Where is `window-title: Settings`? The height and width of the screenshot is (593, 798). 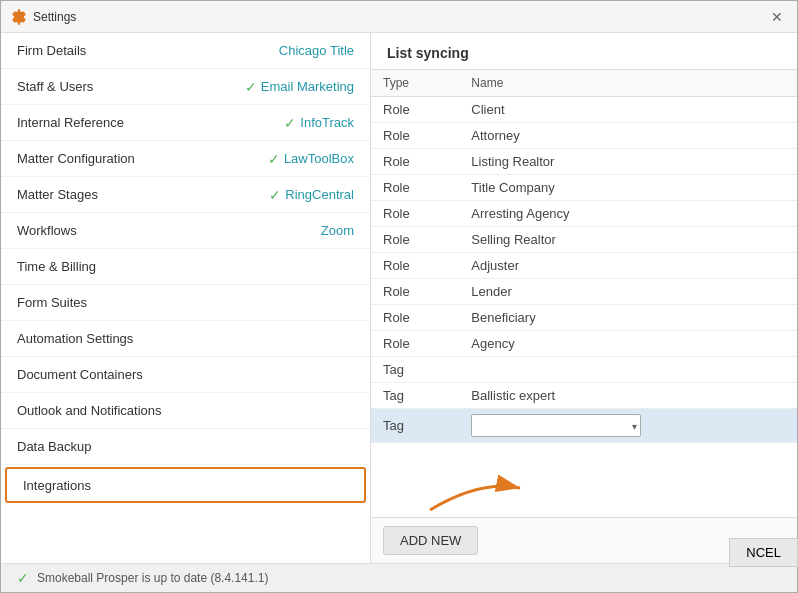
window-title: Settings is located at coordinates (54, 17).